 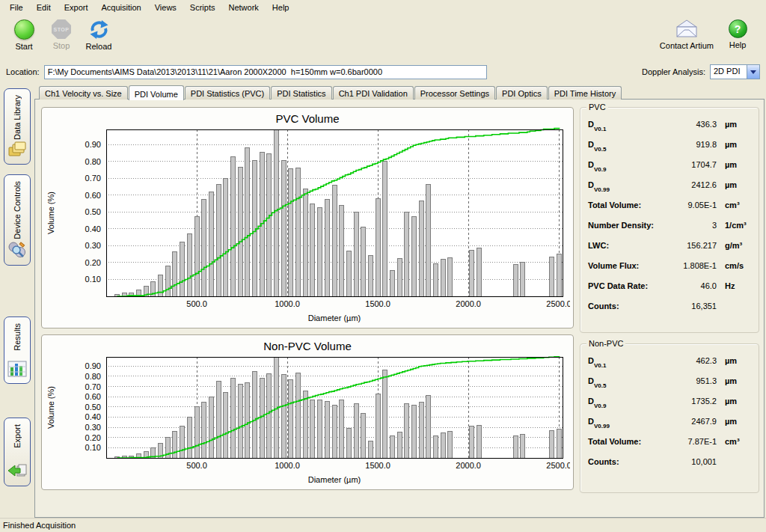 What do you see at coordinates (690, 361) in the screenshot?
I see `stat-value: 462.3` at bounding box center [690, 361].